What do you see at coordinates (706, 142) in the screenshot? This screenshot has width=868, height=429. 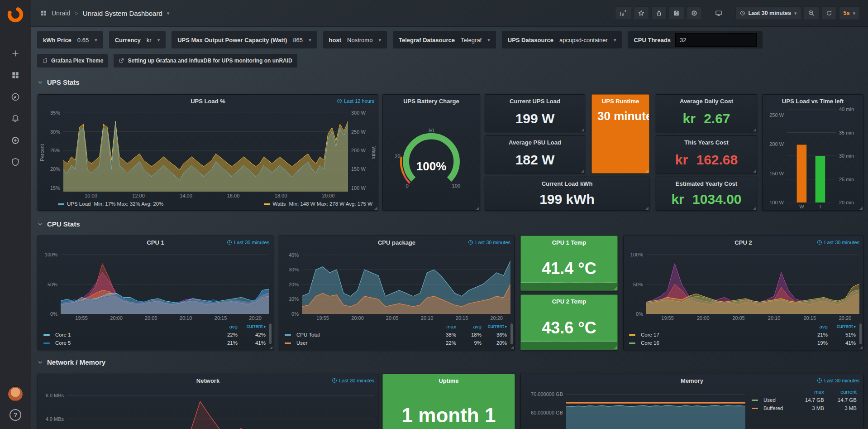 I see `panel-header: This Years Cost` at bounding box center [706, 142].